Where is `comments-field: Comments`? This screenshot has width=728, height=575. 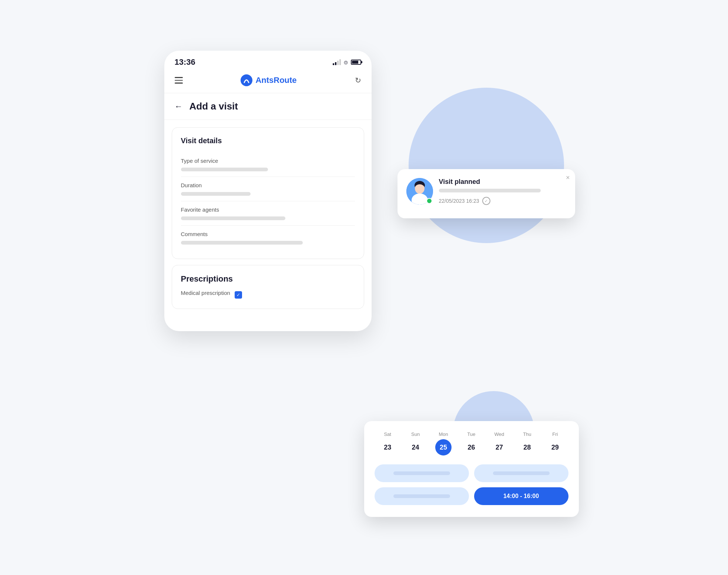 comments-field: Comments is located at coordinates (268, 238).